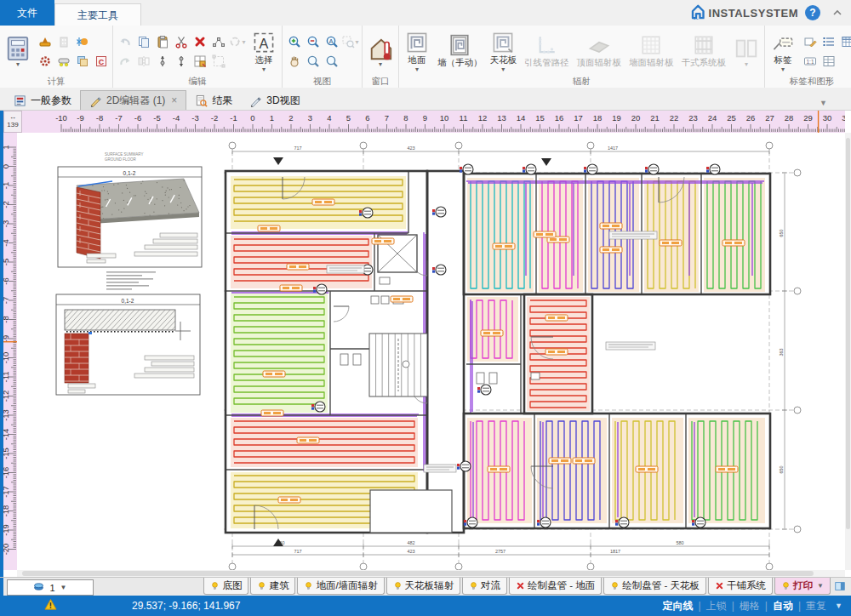 The height and width of the screenshot is (616, 851). Describe the element at coordinates (521, 117) in the screenshot. I see `svg-text: 14` at that location.